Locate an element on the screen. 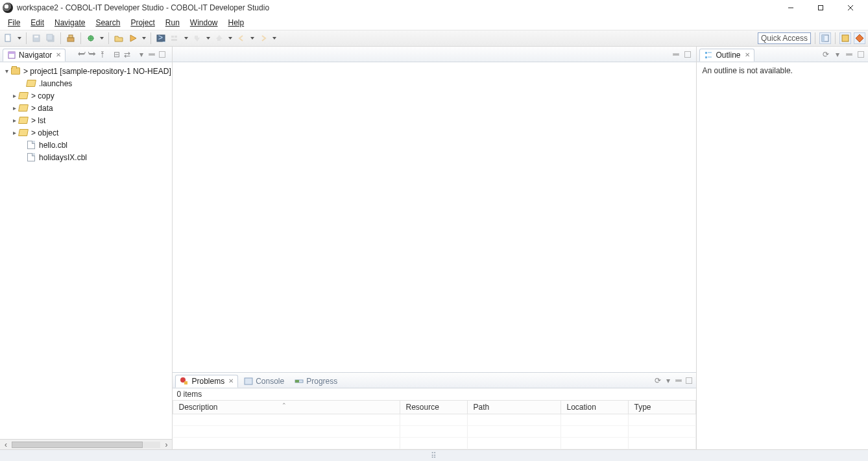  progress-tab: Progress is located at coordinates (316, 381).